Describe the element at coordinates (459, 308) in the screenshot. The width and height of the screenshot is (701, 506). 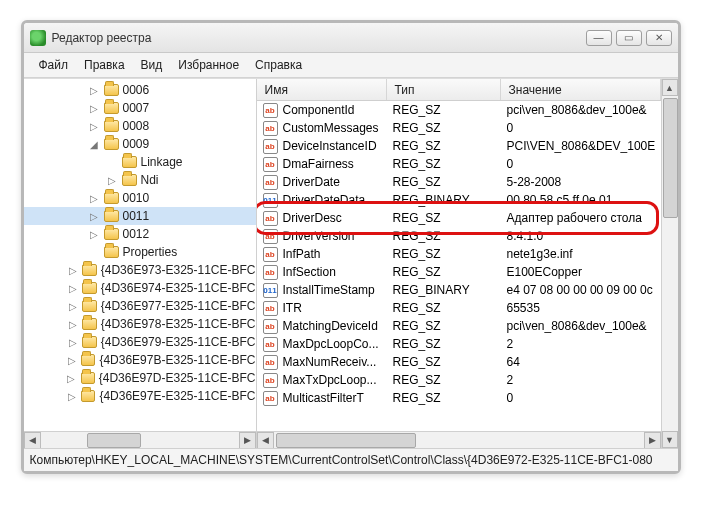
I see `value-row: abITRREG_SZ65535` at that location.